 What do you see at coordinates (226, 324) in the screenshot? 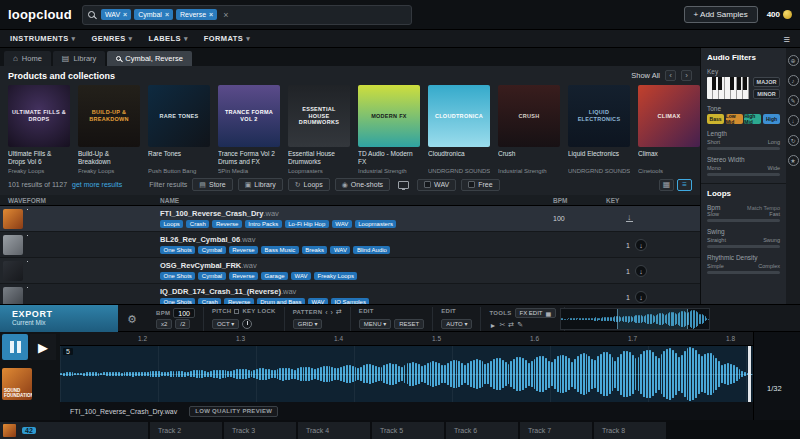
I see `octave-dropdown: OCT ▾` at bounding box center [226, 324].